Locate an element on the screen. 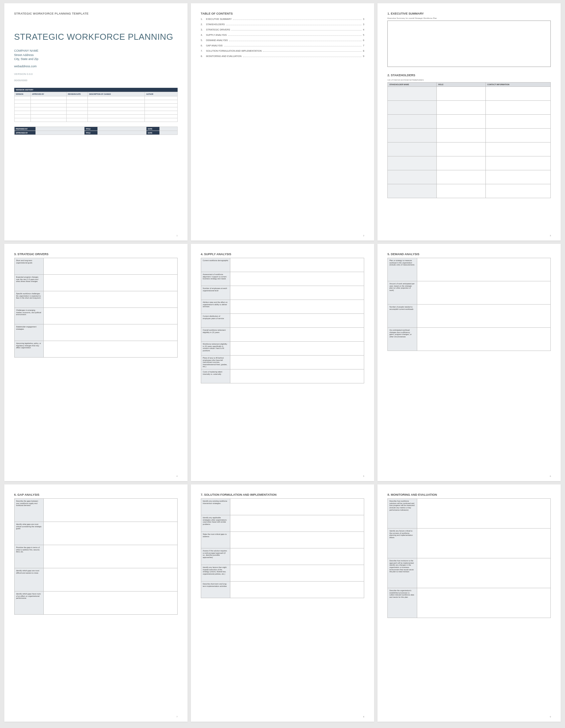  table-row: Upcoming legislative, policy, or regulat… is located at coordinates (96, 349).